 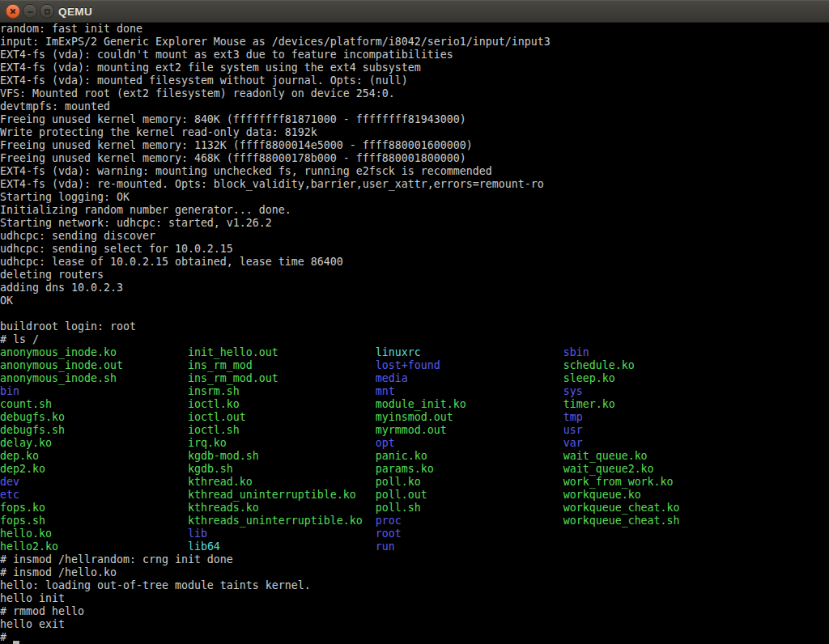 What do you see at coordinates (470, 353) in the screenshot?
I see `terminal-text: linuxrc` at bounding box center [470, 353].